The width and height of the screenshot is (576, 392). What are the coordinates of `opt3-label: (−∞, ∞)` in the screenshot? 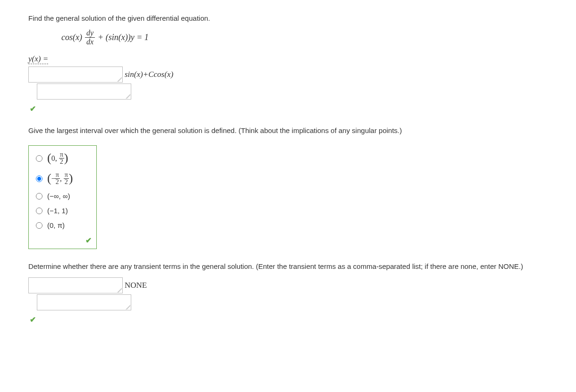 It's located at (59, 196).